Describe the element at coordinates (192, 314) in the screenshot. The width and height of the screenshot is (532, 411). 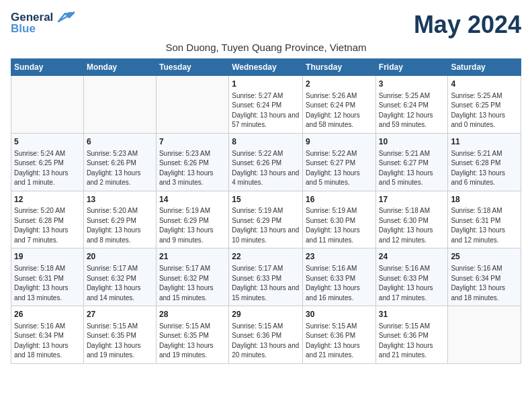
I see `day-number: 28` at that location.